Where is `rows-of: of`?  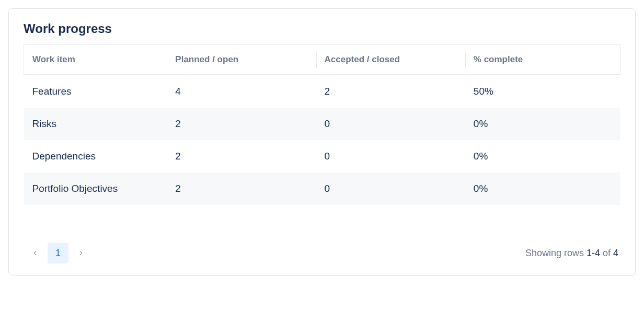
rows-of: of is located at coordinates (606, 253).